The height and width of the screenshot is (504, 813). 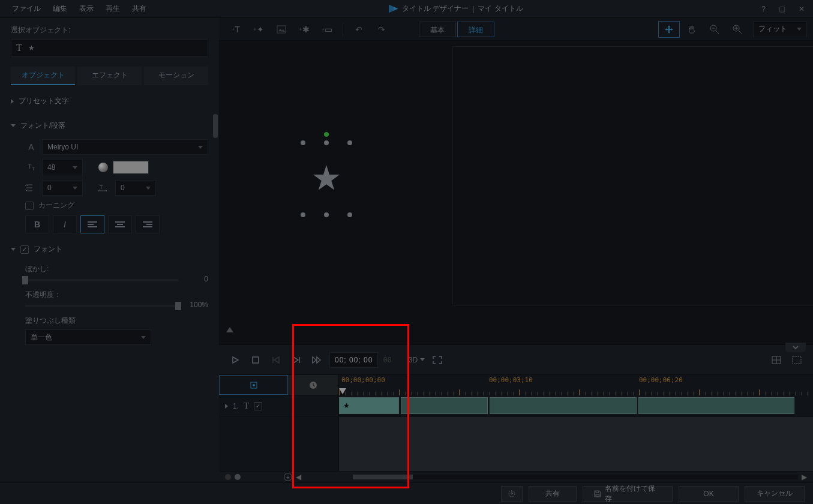 What do you see at coordinates (281, 29) in the screenshot?
I see `add-image-button` at bounding box center [281, 29].